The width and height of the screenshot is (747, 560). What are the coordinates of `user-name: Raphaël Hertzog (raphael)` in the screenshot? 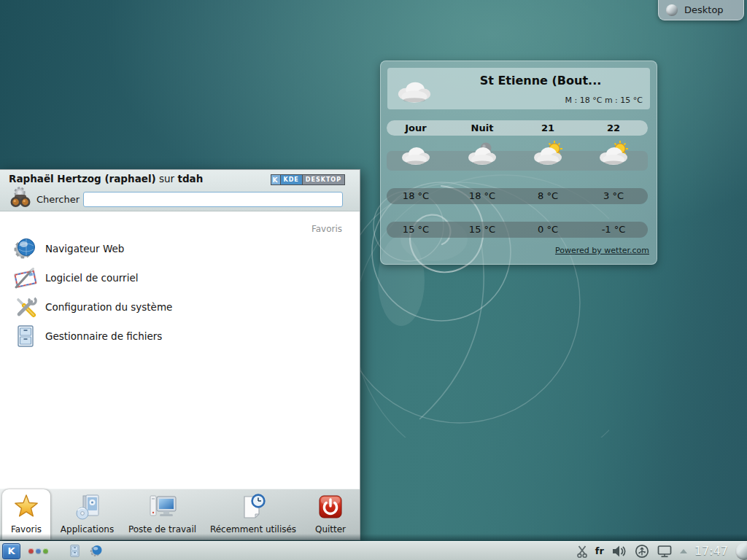 It's located at (82, 179).